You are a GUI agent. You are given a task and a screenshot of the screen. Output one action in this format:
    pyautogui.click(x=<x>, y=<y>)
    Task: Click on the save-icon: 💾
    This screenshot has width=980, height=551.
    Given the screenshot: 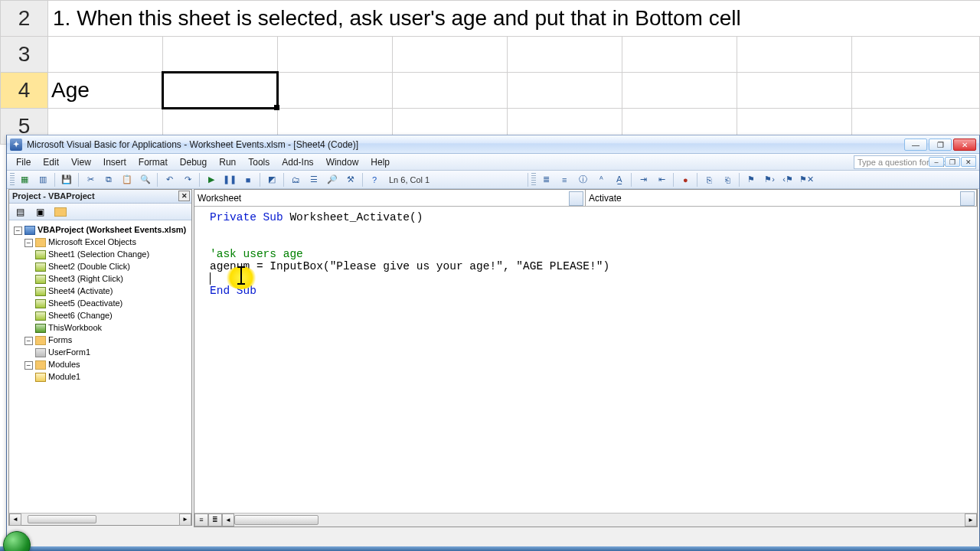 What is the action you would take?
    pyautogui.click(x=67, y=180)
    